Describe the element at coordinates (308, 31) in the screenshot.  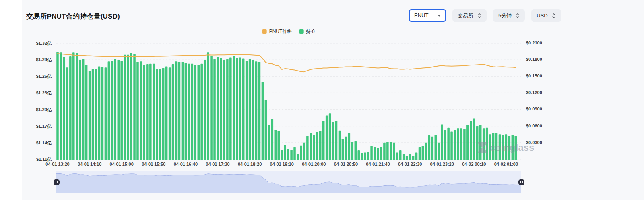
I see `legend-item-oi: 持仓` at that location.